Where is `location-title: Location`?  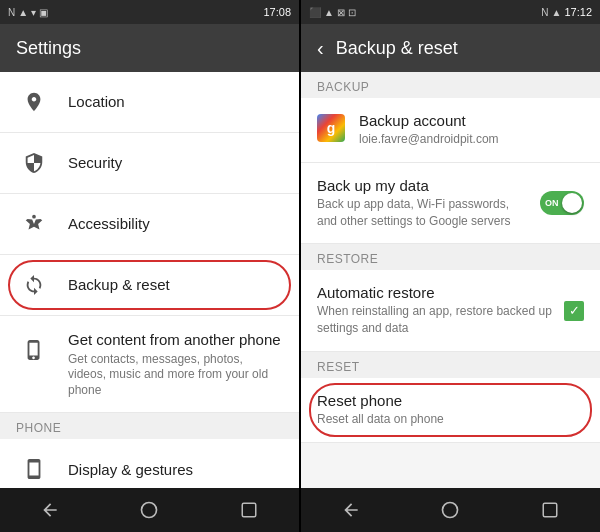
location-title: Location is located at coordinates (176, 102).